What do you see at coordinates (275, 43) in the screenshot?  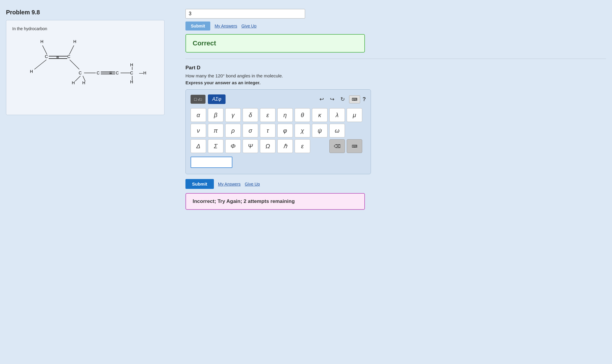 I see `correct-box: Correct` at bounding box center [275, 43].